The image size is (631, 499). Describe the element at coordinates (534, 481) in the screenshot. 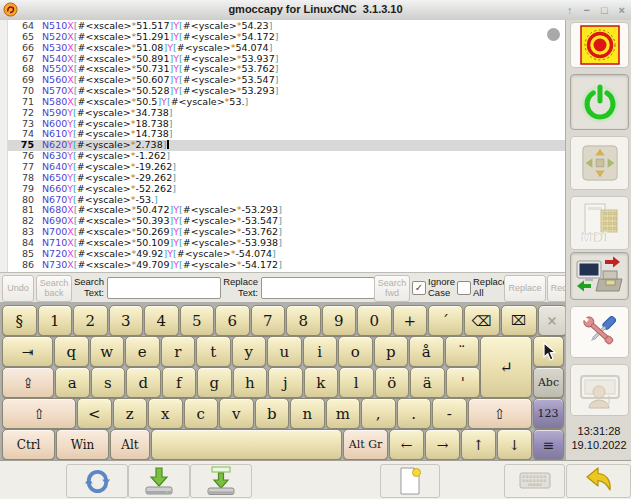

I see `keyboard-toggle-button` at that location.